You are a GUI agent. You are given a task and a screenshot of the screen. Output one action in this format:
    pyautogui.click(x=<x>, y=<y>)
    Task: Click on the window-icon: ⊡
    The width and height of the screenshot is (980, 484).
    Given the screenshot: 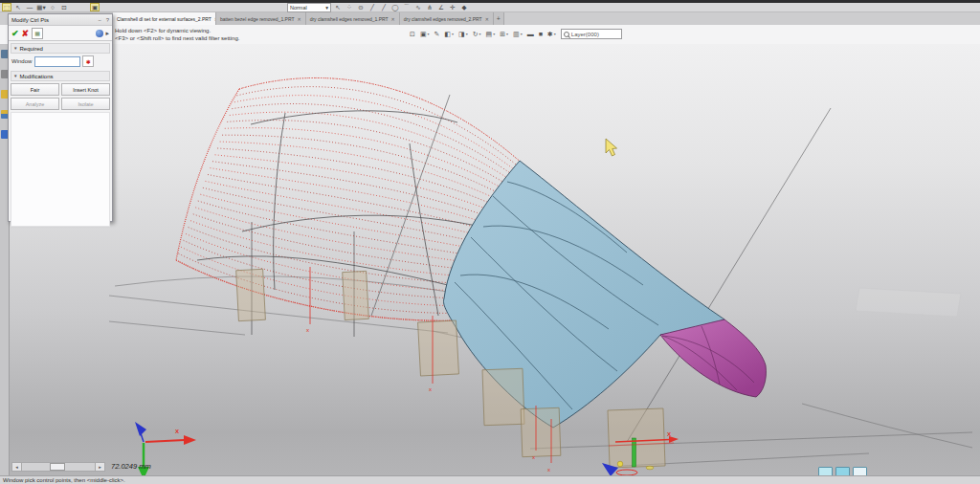 What is the action you would take?
    pyautogui.click(x=64, y=8)
    